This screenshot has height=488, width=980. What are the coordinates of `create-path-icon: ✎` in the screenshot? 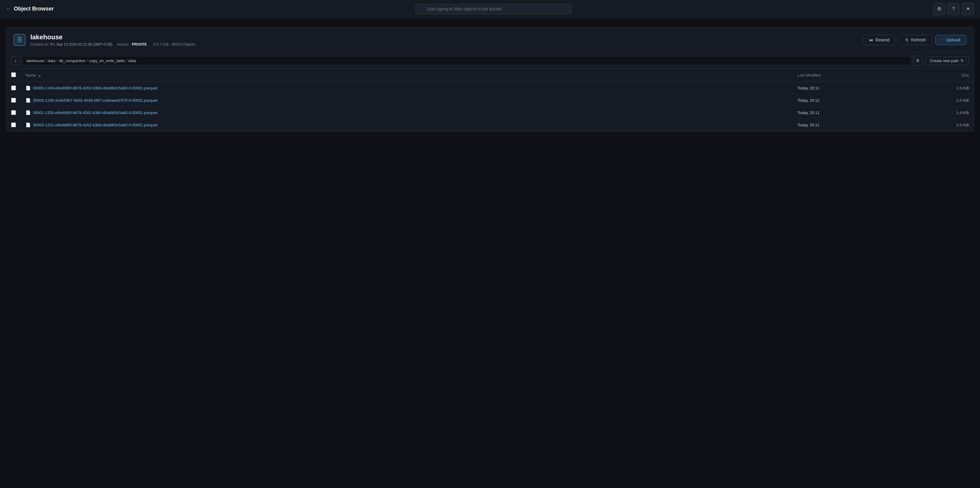 It's located at (962, 61).